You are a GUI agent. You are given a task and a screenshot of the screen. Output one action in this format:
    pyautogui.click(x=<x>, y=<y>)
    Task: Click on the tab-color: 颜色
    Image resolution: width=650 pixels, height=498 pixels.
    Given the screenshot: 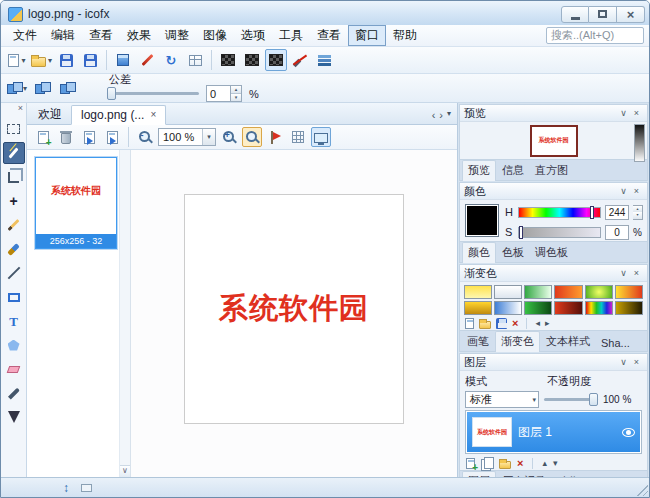 What is the action you would take?
    pyautogui.click(x=479, y=252)
    